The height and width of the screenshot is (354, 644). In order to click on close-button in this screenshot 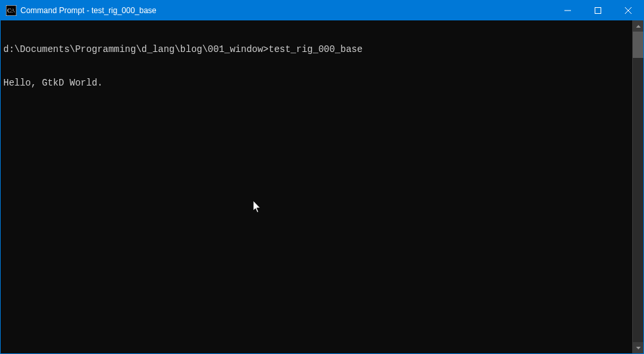, I will do `click(628, 11)`.